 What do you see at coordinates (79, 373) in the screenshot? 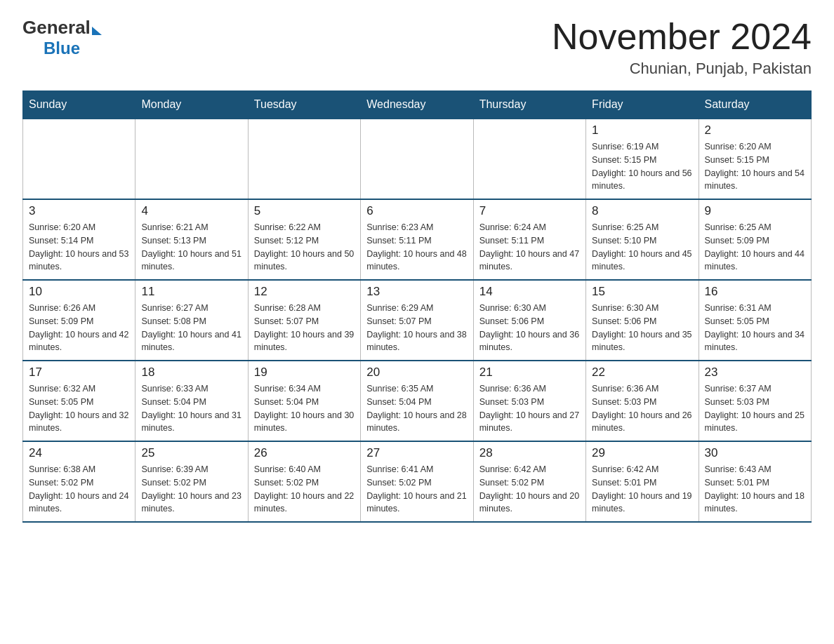
I see `day-number: 17` at bounding box center [79, 373].